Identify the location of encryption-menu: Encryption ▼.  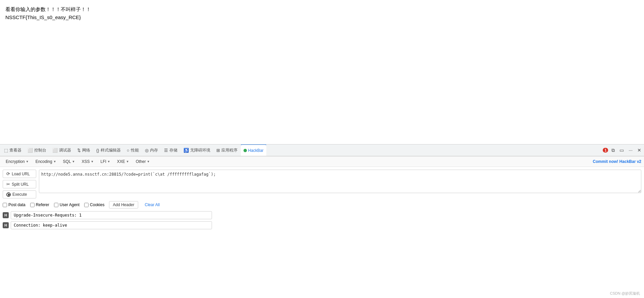
(17, 162).